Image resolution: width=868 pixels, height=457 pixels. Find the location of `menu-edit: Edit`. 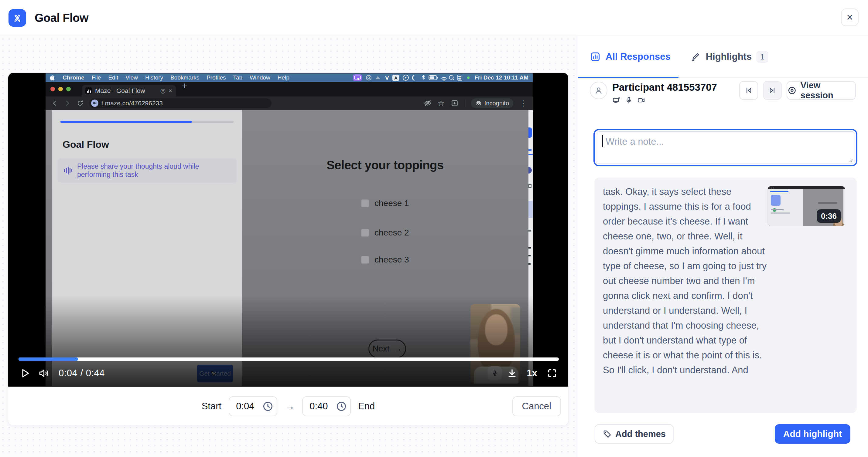

menu-edit: Edit is located at coordinates (113, 78).